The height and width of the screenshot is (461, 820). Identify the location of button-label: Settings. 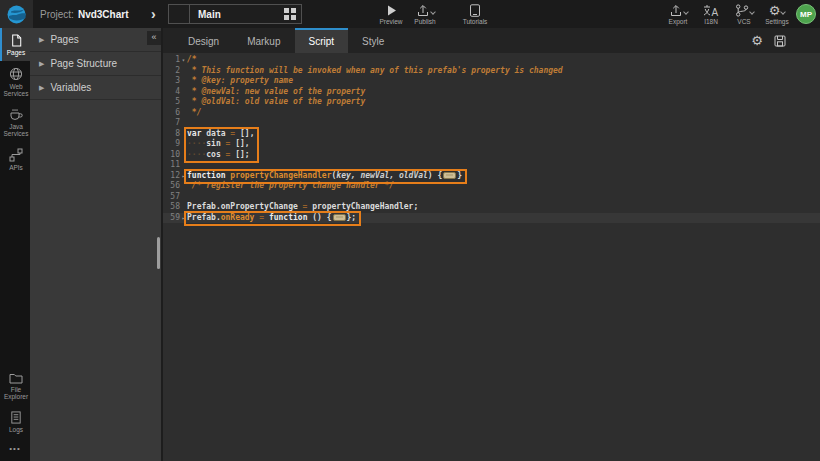
(777, 22).